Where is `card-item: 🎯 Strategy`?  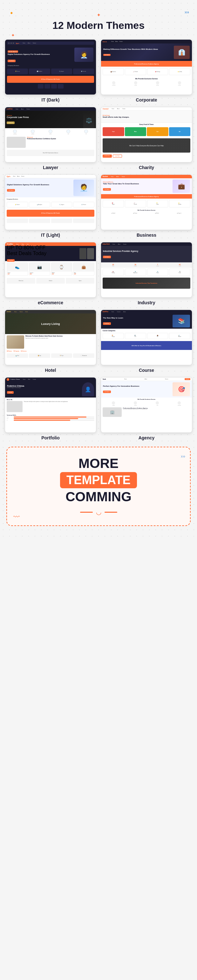 card-item: 🎯 Strategy is located at coordinates (158, 72).